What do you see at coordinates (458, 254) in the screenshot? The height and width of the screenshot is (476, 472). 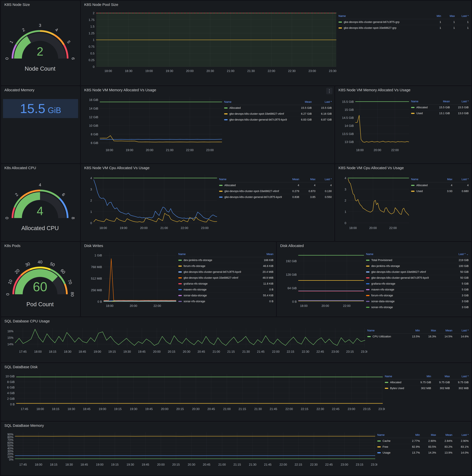 I see `legend-header-col: Last * ⌄` at bounding box center [458, 254].